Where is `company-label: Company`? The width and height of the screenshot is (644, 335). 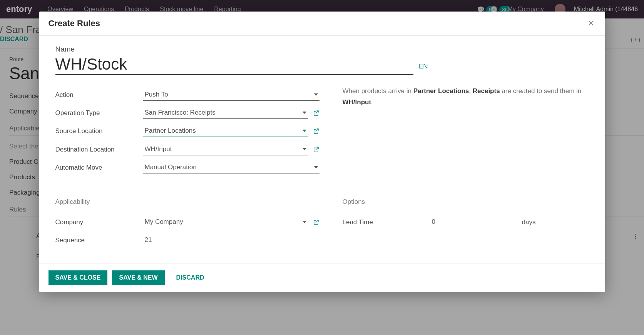 company-label: Company is located at coordinates (99, 222).